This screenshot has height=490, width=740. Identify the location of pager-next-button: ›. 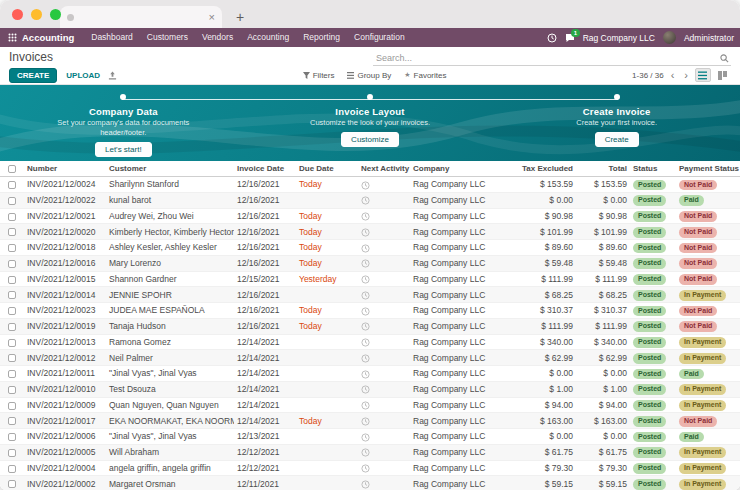
(686, 76).